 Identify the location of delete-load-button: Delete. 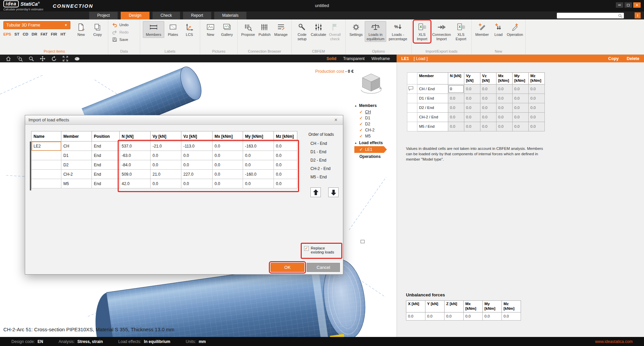
(633, 59).